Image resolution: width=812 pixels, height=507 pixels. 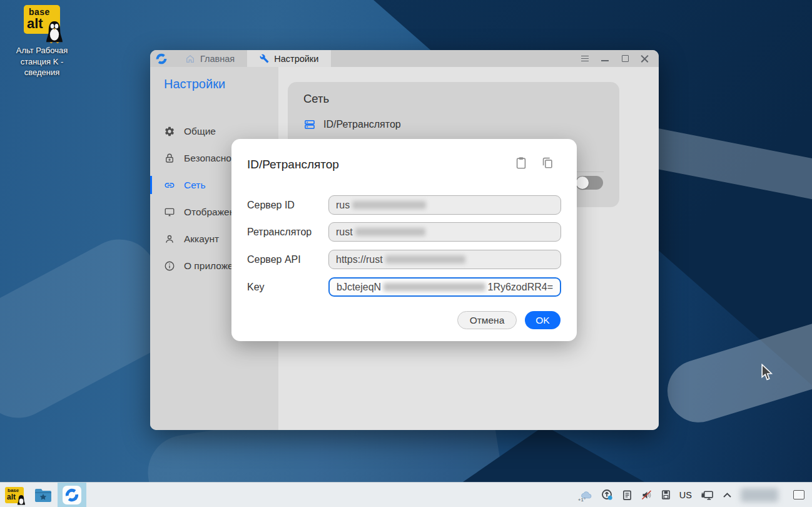 What do you see at coordinates (406, 494) in the screenshot?
I see `taskbar: base alt` at bounding box center [406, 494].